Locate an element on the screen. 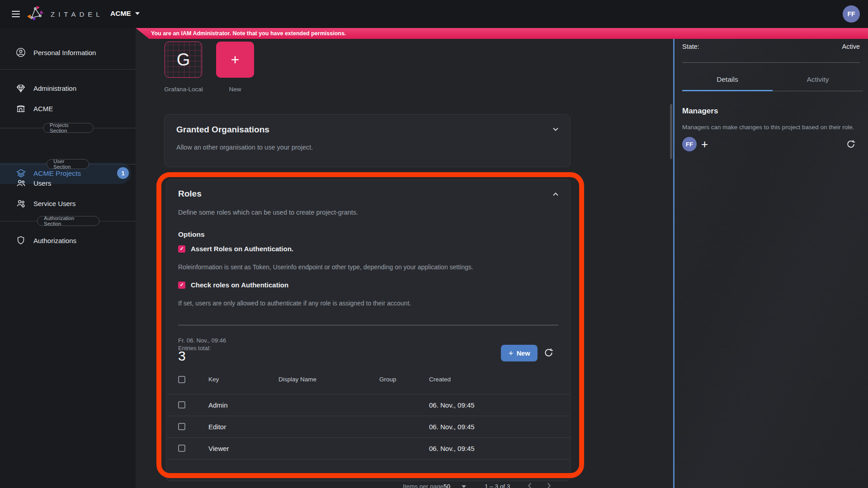 The width and height of the screenshot is (868, 488). state-row: State: Active is located at coordinates (771, 47).